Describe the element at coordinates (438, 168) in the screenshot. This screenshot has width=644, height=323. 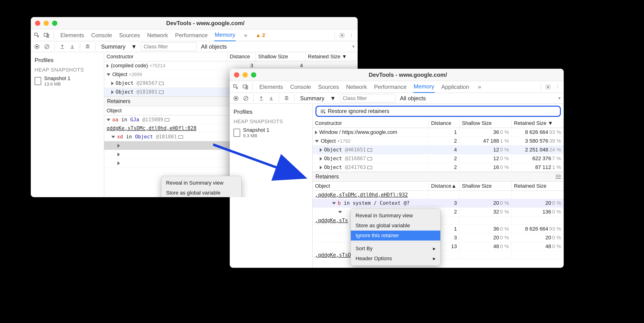
I see `table-row: Object @241763 2 160 % 87 1121 %` at that location.